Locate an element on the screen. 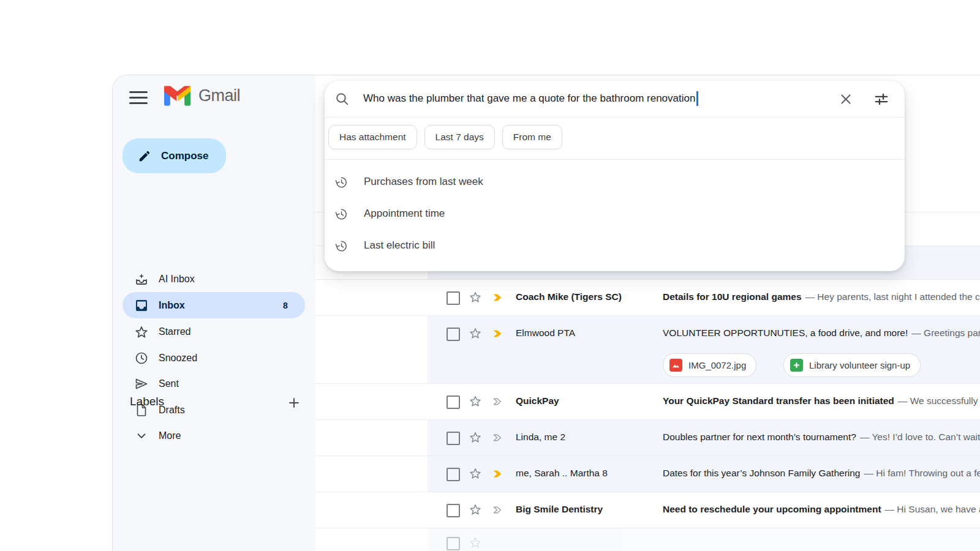 This screenshot has width=980, height=551. chip-has-attachment: Has attachment is located at coordinates (372, 137).